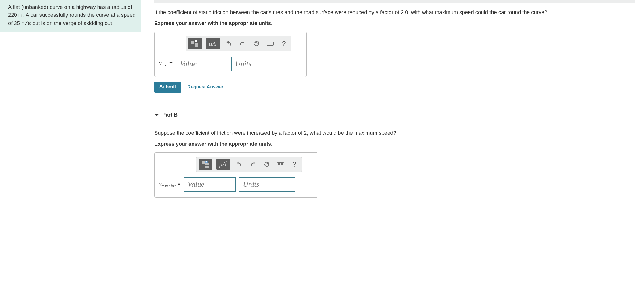 The height and width of the screenshot is (287, 644). I want to click on part-b-question: Suppose the coefficient of friction were…, so click(395, 133).